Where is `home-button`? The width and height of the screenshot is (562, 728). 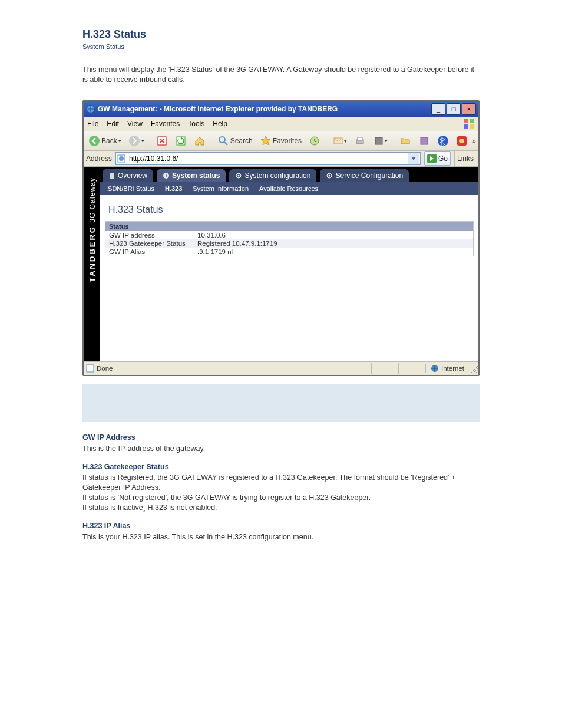
home-button is located at coordinates (200, 141).